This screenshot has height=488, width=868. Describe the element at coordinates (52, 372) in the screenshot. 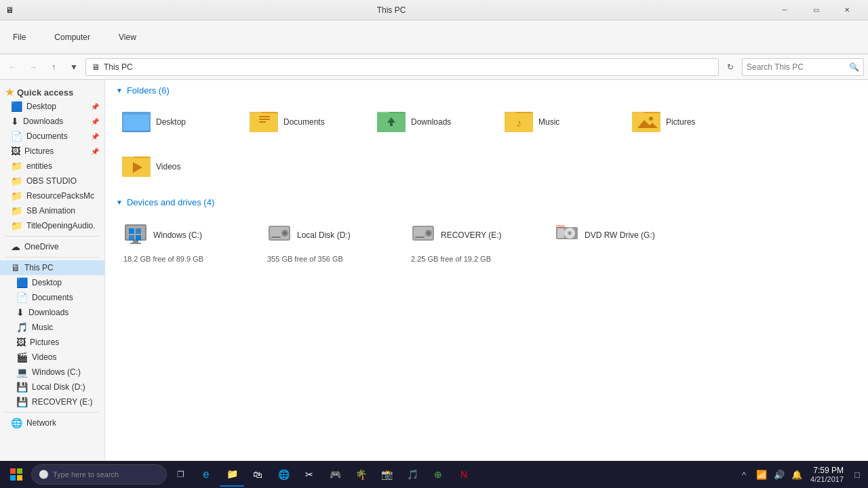

I see `sidebar-item-windowsc: 💻 Windows (C:)` at that location.